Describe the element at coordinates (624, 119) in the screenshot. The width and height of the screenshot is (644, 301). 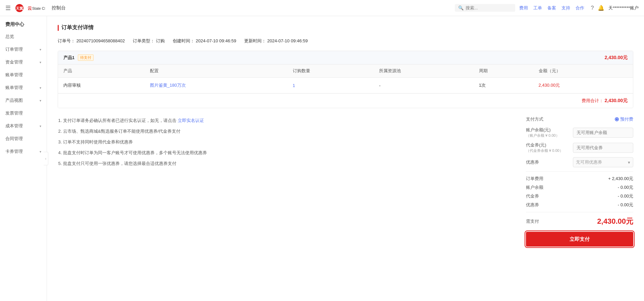
I see `payment-method-option: 预付费` at that location.